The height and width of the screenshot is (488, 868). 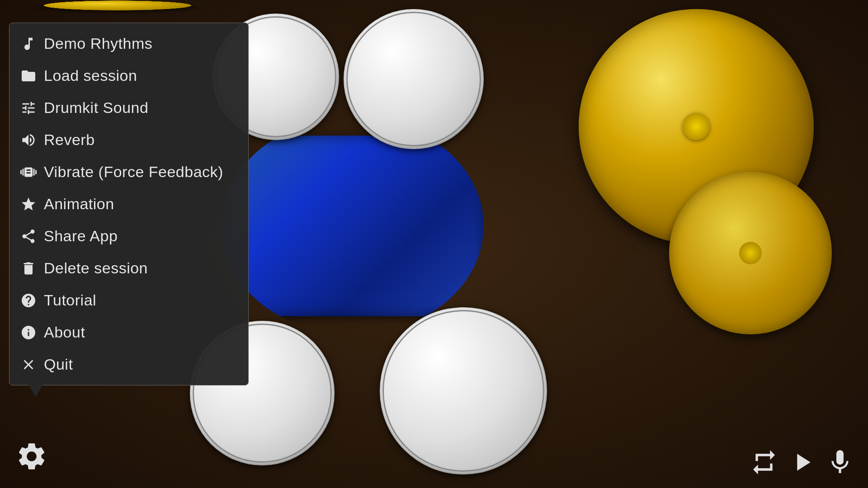 What do you see at coordinates (90, 76) in the screenshot?
I see `menu-label-load-session: Load session` at bounding box center [90, 76].